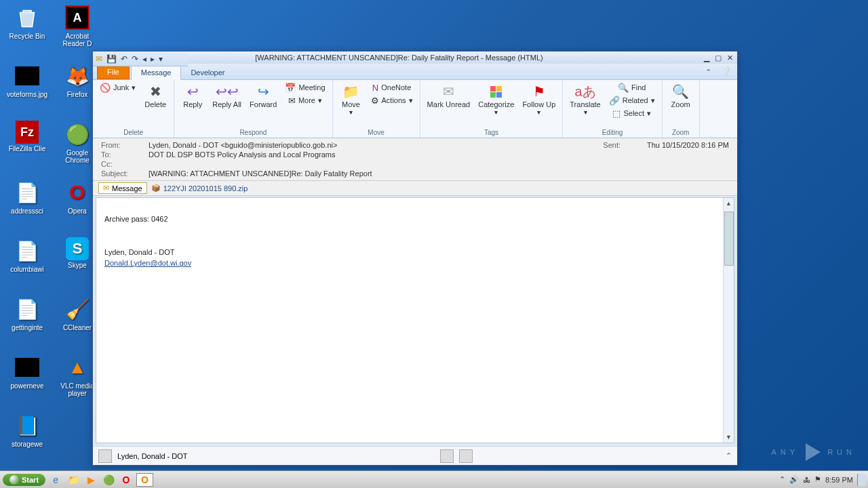  What do you see at coordinates (632, 87) in the screenshot?
I see `find-button: 🔍Find` at bounding box center [632, 87].